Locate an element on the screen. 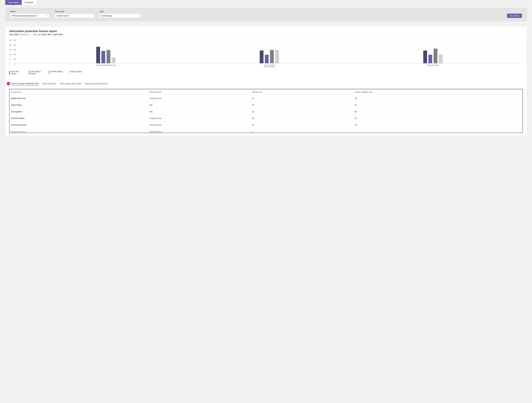 The image size is (532, 403). x-label: Teams patch API is located at coordinates (433, 66).